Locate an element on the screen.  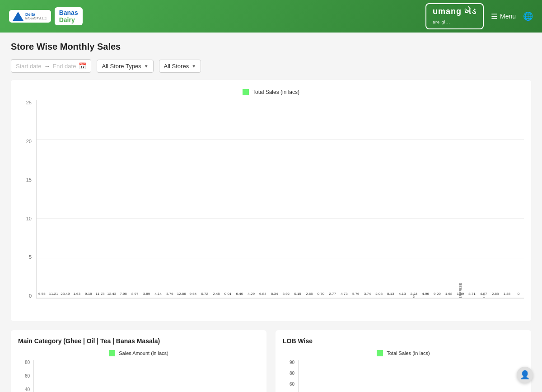
date-arrow-icon: → is located at coordinates (47, 66).